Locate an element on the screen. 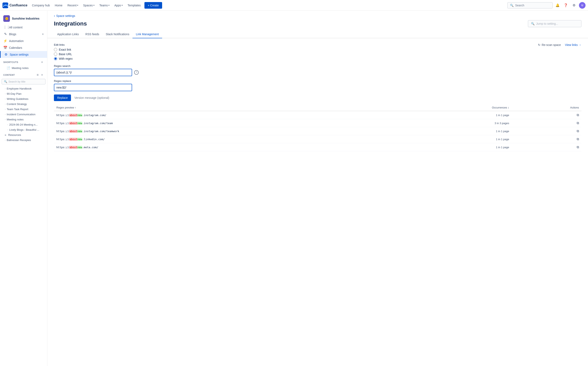 The image size is (588, 366). rescan-icon: ↻ is located at coordinates (539, 45).